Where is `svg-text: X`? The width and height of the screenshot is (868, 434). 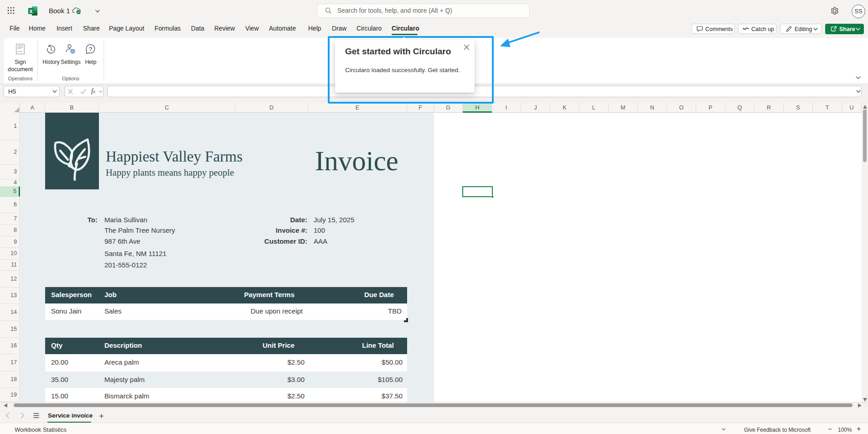 svg-text: X is located at coordinates (31, 11).